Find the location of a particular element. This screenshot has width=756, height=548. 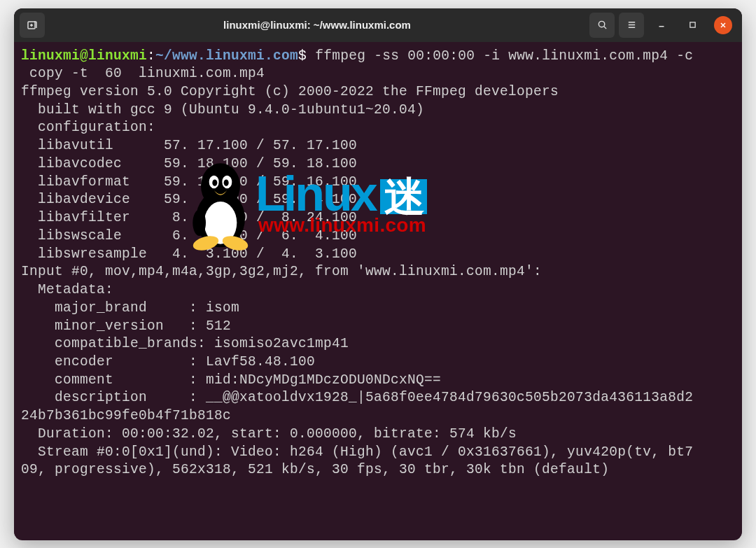

window-title: linuxmi@linuxmi: ~/www.linuxmi.com is located at coordinates (317, 25).